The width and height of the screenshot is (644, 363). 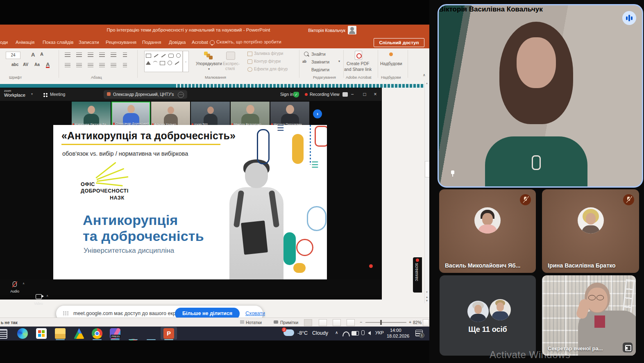 I want to click on ppt-account-name: Вікторія Ковальчук, so click(x=327, y=30).